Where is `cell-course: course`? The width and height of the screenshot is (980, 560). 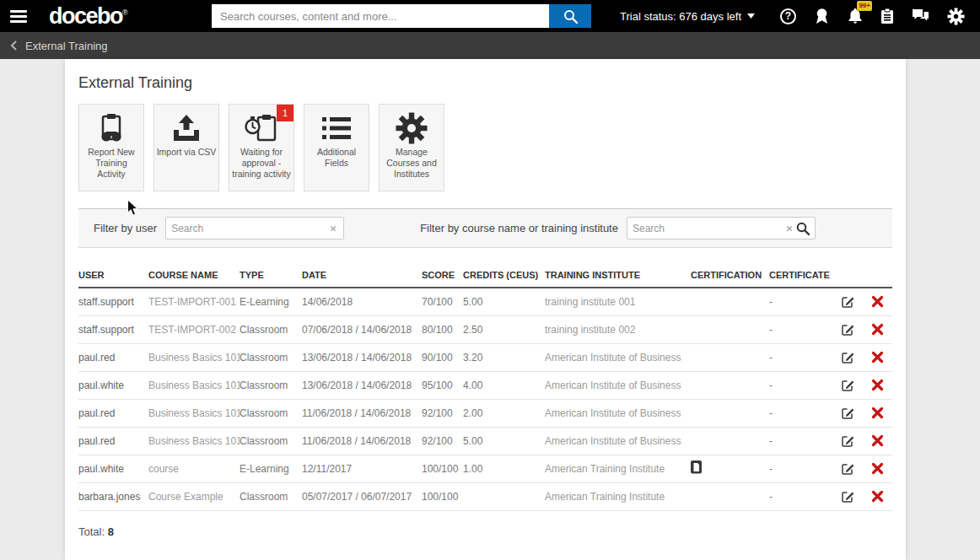
cell-course: course is located at coordinates (194, 469).